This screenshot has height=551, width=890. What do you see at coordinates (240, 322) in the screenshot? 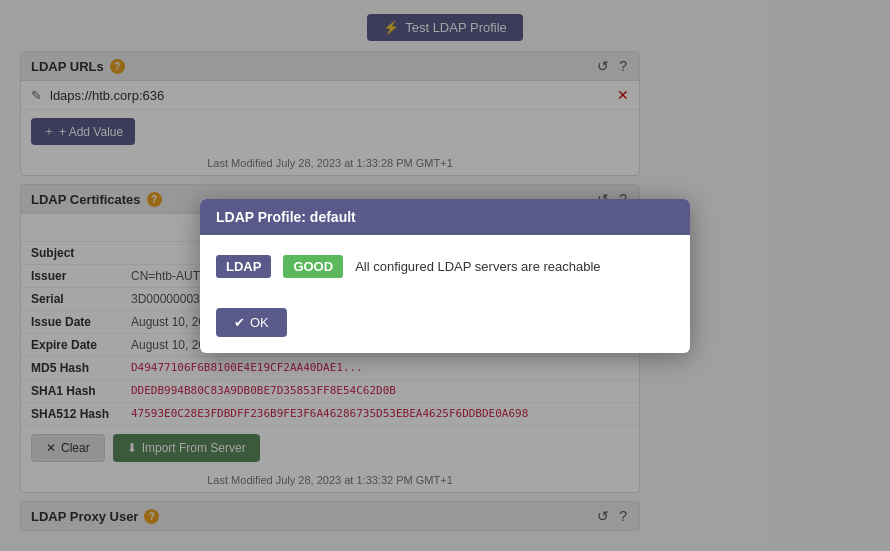
I see `checkmark-icon: ✔` at bounding box center [240, 322].